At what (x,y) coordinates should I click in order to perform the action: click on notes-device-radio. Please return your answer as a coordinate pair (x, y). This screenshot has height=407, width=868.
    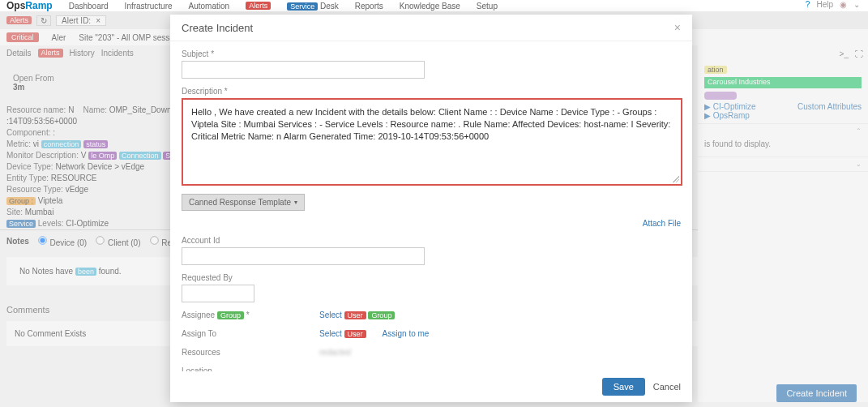
    Looking at the image, I should click on (42, 240).